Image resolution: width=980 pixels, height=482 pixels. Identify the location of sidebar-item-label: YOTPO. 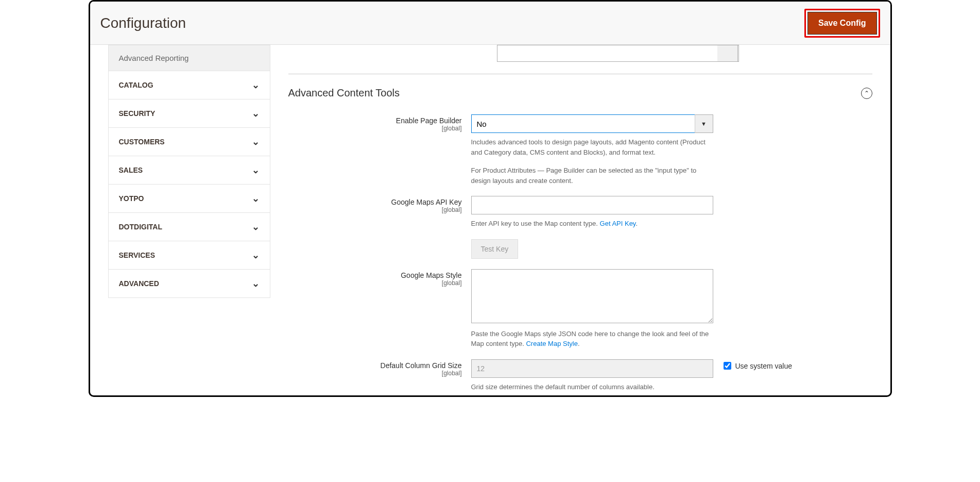
(132, 198).